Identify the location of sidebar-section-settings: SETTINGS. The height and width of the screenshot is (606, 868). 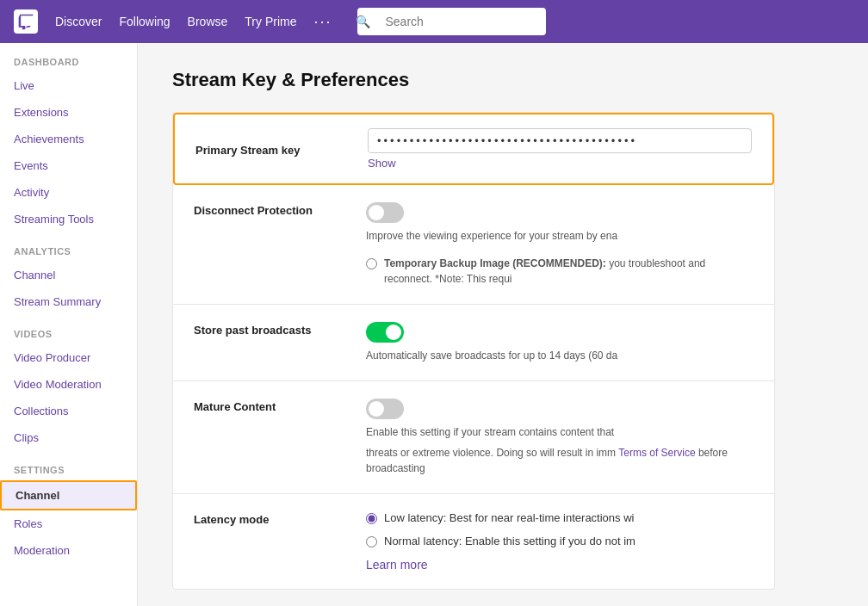
(69, 466).